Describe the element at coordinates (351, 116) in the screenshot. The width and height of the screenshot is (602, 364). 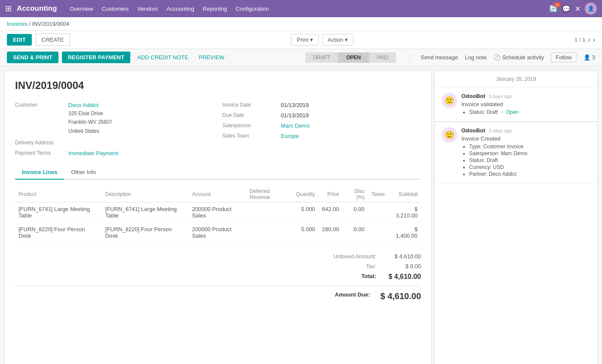
I see `due-date-value: 01/13/2019` at that location.